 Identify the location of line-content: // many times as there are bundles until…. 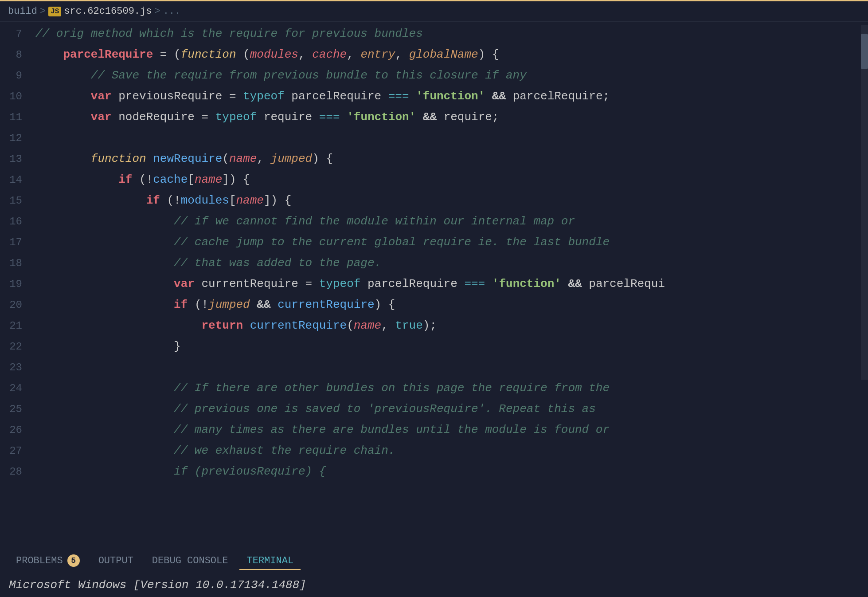
(450, 430).